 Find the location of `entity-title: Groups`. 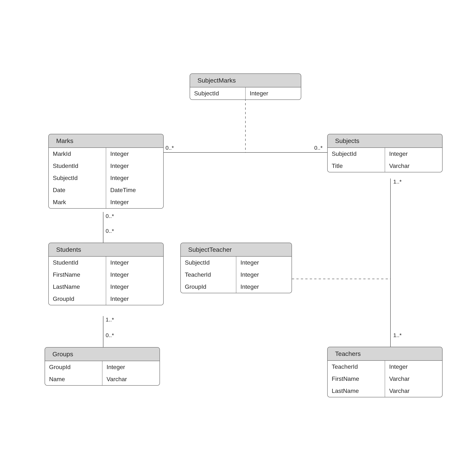

entity-title: Groups is located at coordinates (102, 354).